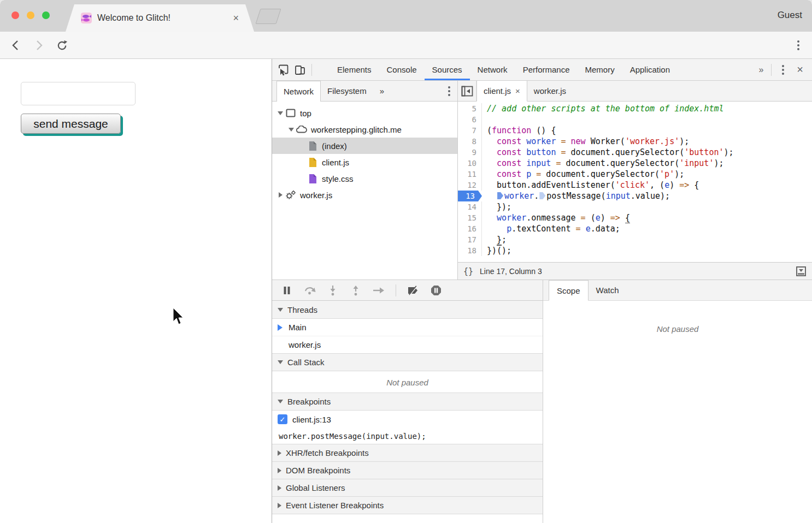 This screenshot has height=523, width=812. I want to click on navigator-tab-network: Network, so click(298, 91).